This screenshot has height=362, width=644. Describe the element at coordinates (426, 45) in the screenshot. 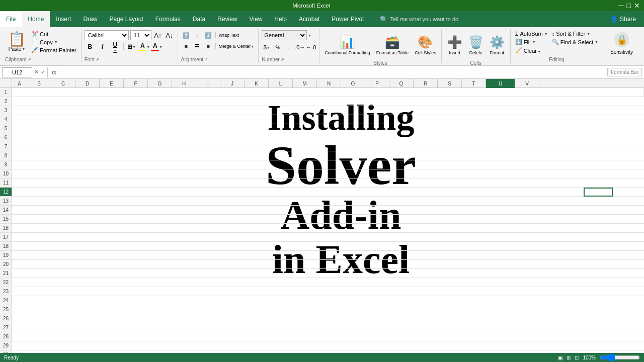

I see `cell-styles-button: 🎨 Cell Styles` at that location.